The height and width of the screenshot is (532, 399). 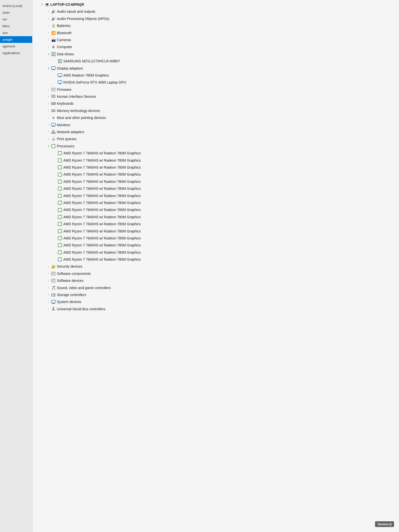 I want to click on toggle-usb: ›, so click(x=48, y=309).